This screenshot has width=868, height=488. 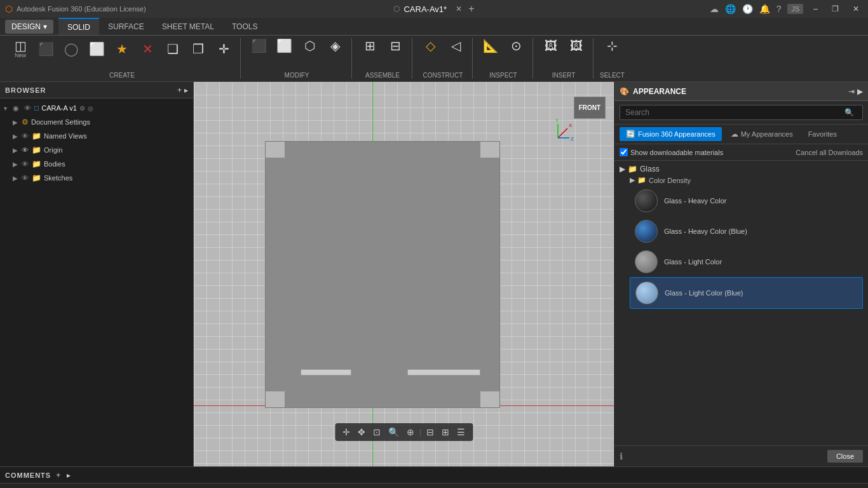 What do you see at coordinates (25, 122) in the screenshot?
I see `doc-settings-icon: ⚙` at bounding box center [25, 122].